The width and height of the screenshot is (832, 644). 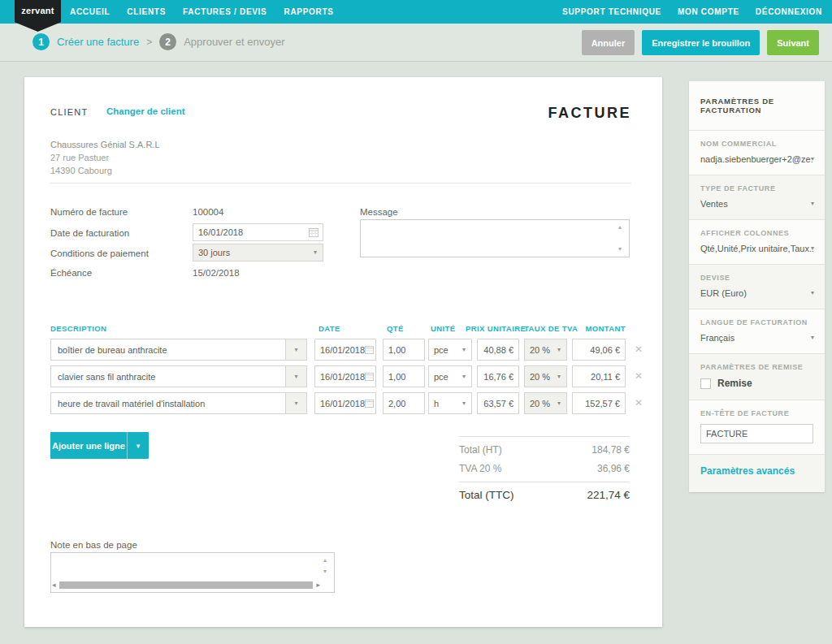 What do you see at coordinates (404, 403) in the screenshot?
I see `line-qty-input: 2,00` at bounding box center [404, 403].